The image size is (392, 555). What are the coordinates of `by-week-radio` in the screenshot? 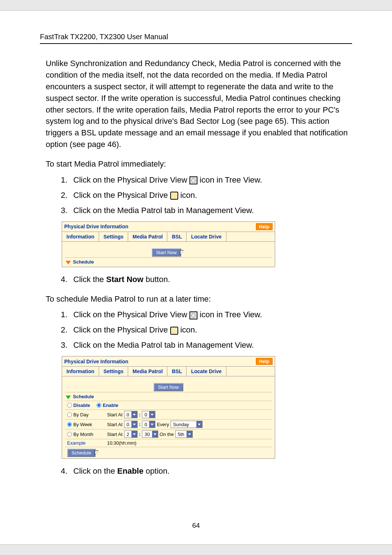 It's located at (70, 425).